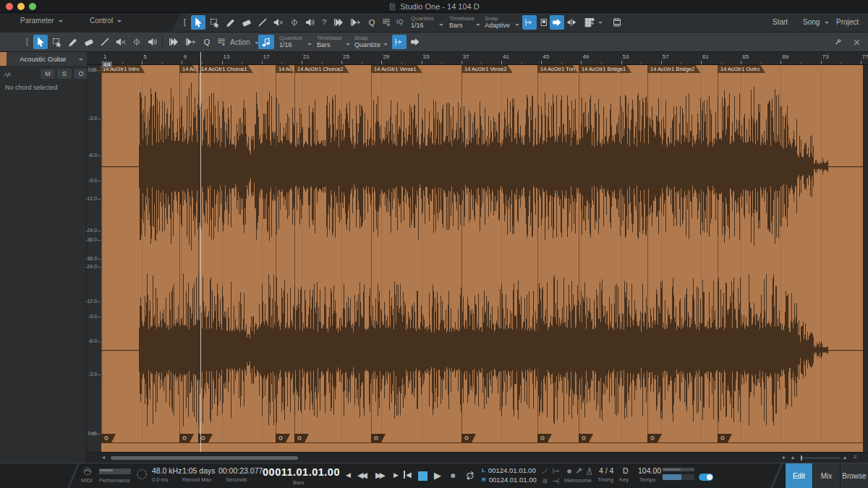 This screenshot has width=868, height=488. What do you see at coordinates (571, 22) in the screenshot?
I see `cursor-split-button` at bounding box center [571, 22].